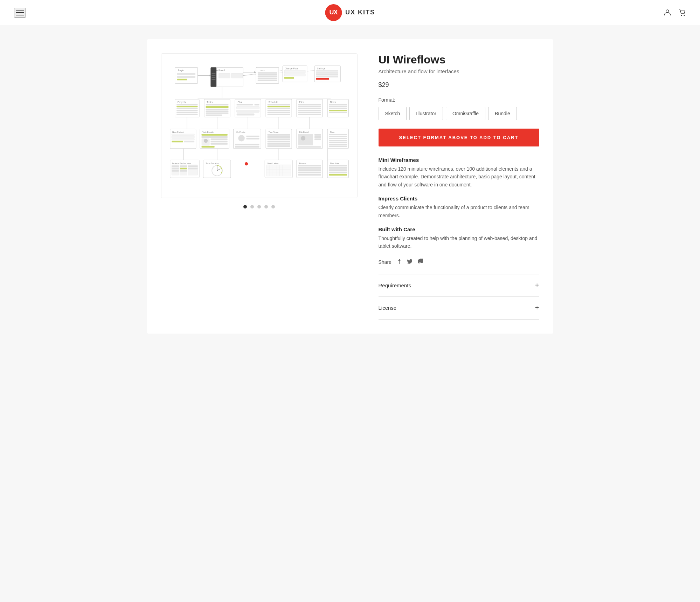 This screenshot has height=602, width=700. Describe the element at coordinates (459, 308) in the screenshot. I see `accordion-license: License +` at that location.